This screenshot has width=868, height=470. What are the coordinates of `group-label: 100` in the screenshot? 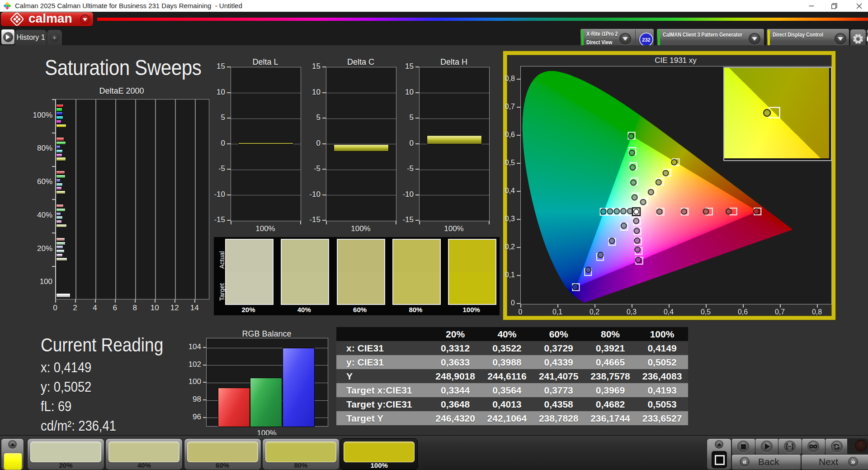 It's located at (39, 282).